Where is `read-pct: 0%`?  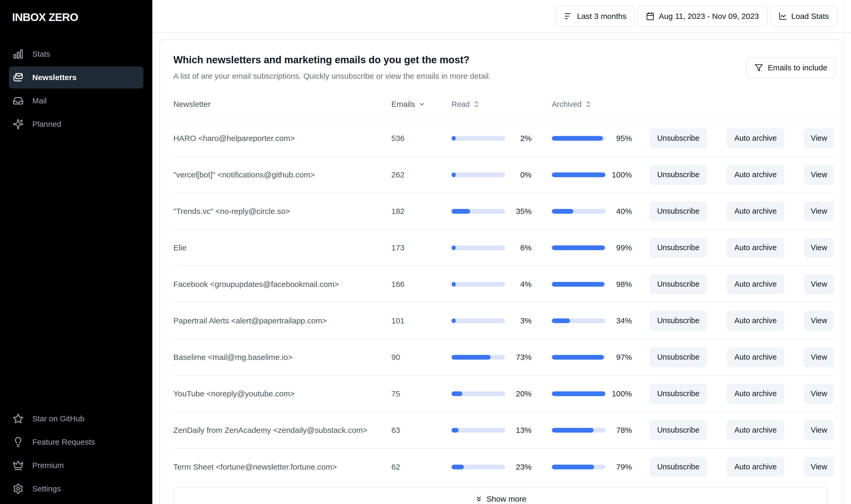 read-pct: 0% is located at coordinates (518, 175).